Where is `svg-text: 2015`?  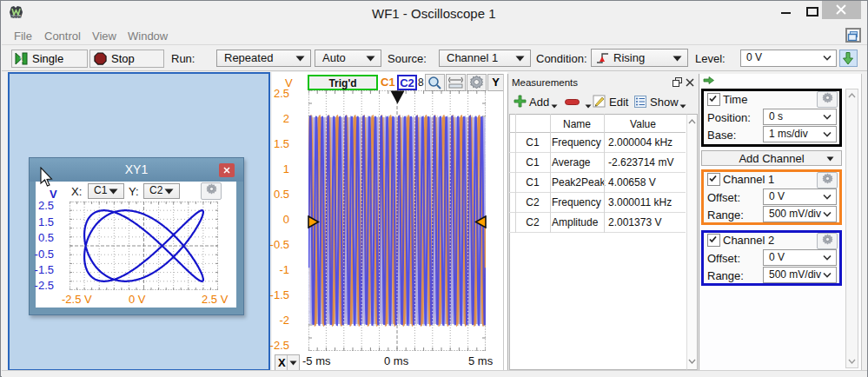 svg-text: 2015 is located at coordinates (16, 17).